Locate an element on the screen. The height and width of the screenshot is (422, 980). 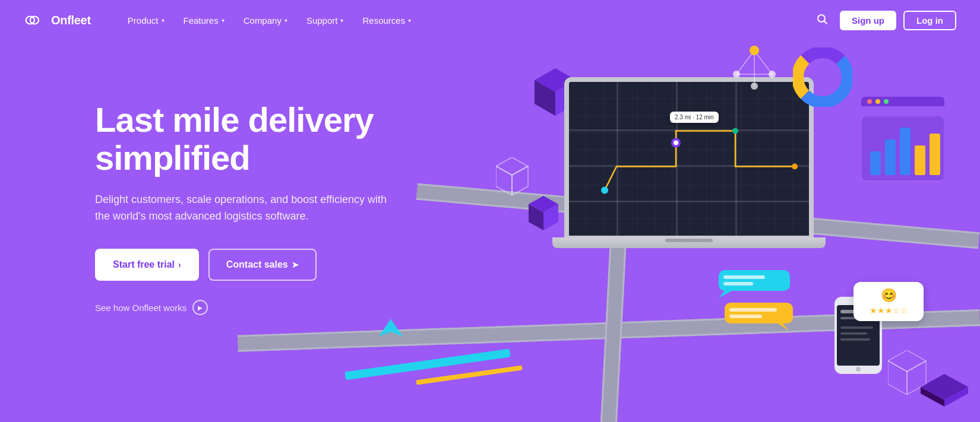
cube-purple-small is located at coordinates (543, 214).